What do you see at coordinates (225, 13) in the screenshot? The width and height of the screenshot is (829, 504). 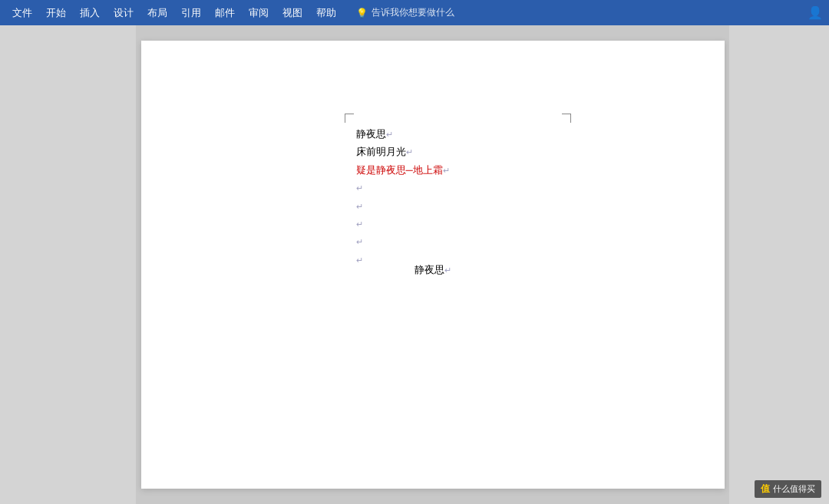 I see `menu-item-mail: 邮件` at bounding box center [225, 13].